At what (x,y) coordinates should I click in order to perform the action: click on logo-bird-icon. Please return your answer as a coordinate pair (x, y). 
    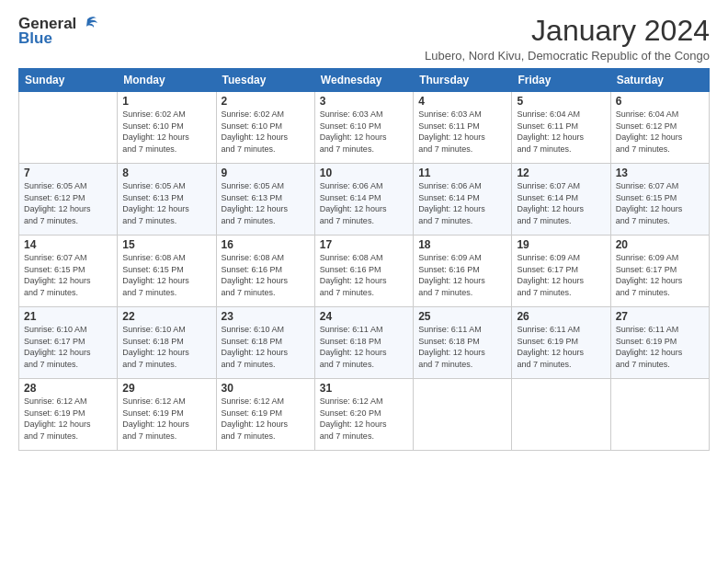
    Looking at the image, I should click on (88, 24).